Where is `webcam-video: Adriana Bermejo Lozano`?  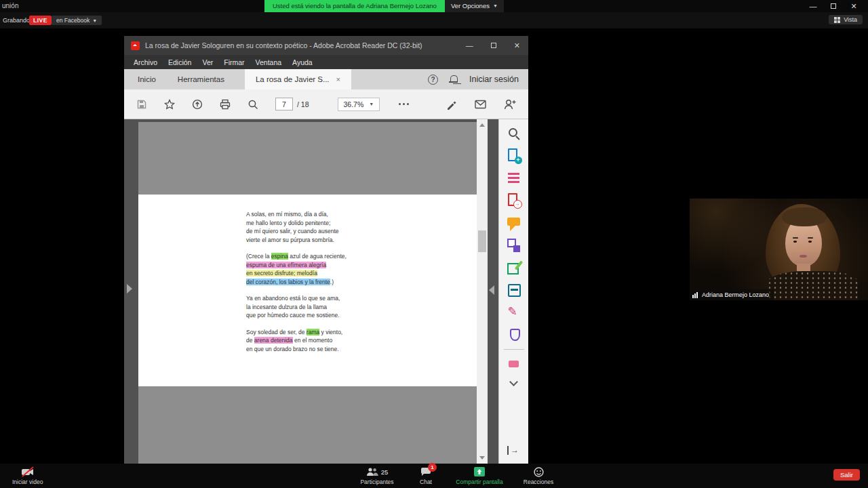 webcam-video: Adriana Bermejo Lozano is located at coordinates (778, 249).